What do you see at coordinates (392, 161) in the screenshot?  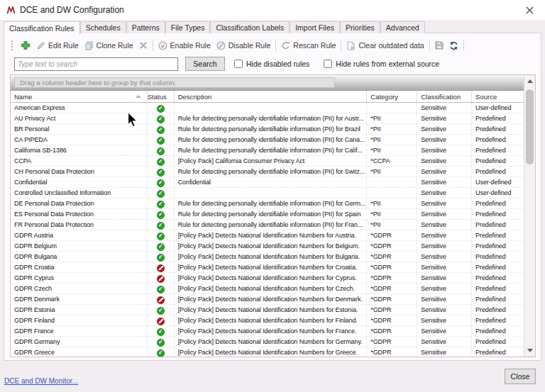 I see `cell-category: *CCPA` at bounding box center [392, 161].